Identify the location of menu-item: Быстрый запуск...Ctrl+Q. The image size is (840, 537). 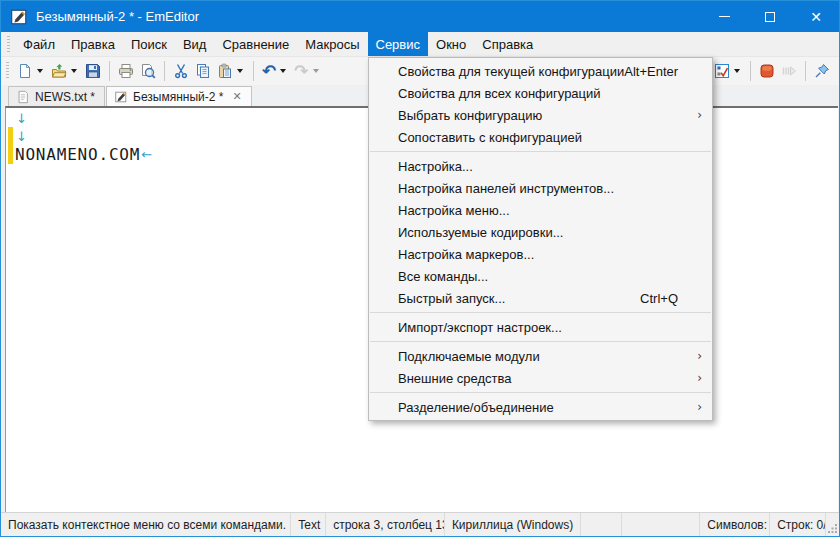
(540, 298).